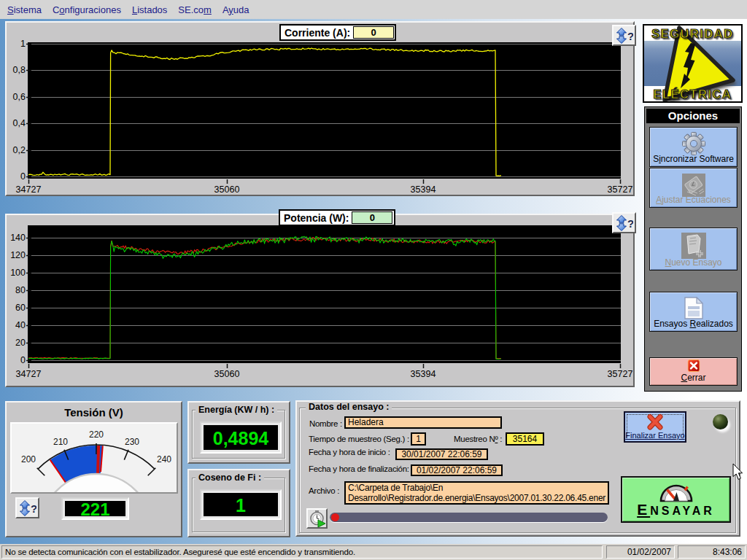 This screenshot has height=560, width=747. What do you see at coordinates (19, 97) in the screenshot?
I see `svg-text: 0,6` at bounding box center [19, 97].